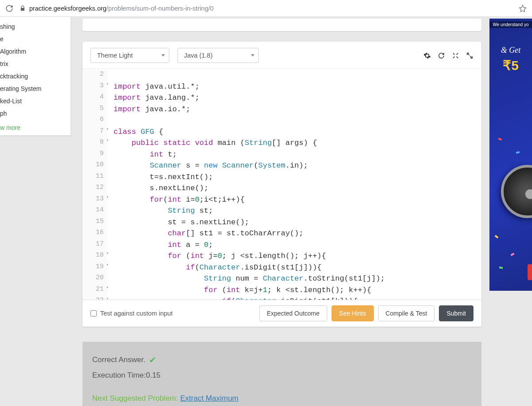 The width and height of the screenshot is (532, 406). What do you see at coordinates (153, 375) in the screenshot?
I see `exec-time-value: 0.15` at bounding box center [153, 375].